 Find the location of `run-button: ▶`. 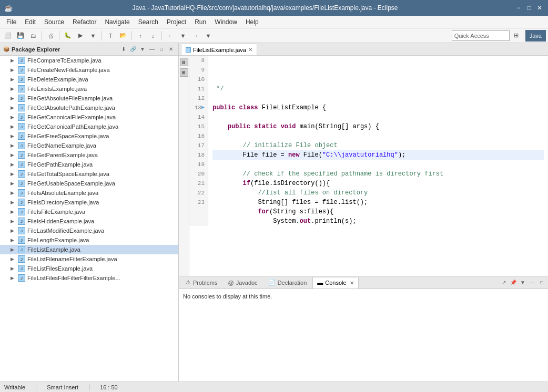

run-button: ▶ is located at coordinates (80, 36).